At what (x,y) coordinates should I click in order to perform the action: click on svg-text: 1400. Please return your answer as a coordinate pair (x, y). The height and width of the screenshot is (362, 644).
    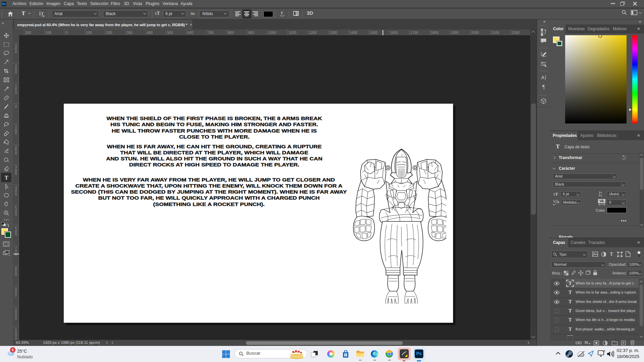
    Looking at the image, I should click on (354, 33).